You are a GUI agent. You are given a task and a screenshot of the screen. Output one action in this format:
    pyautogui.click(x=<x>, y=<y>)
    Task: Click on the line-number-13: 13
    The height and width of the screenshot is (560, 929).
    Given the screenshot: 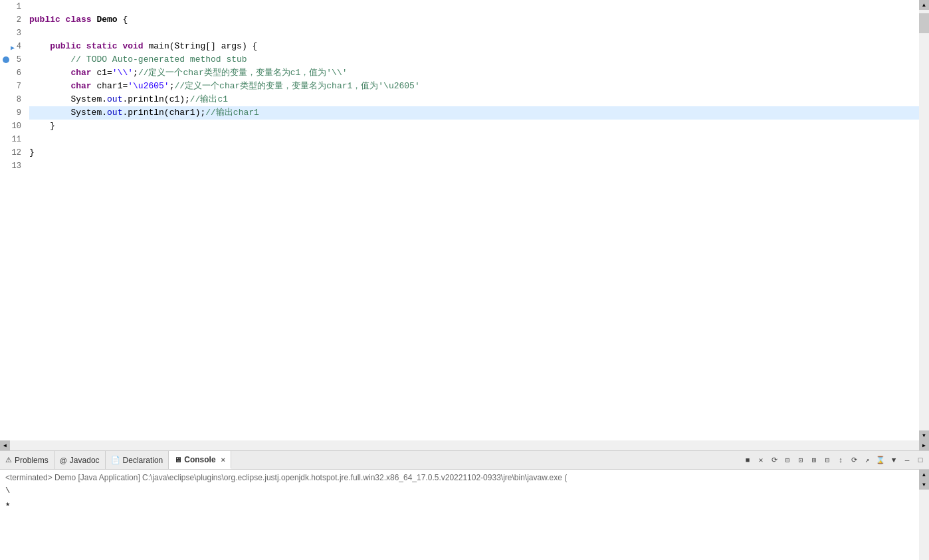 What is the action you would take?
    pyautogui.click(x=13, y=166)
    